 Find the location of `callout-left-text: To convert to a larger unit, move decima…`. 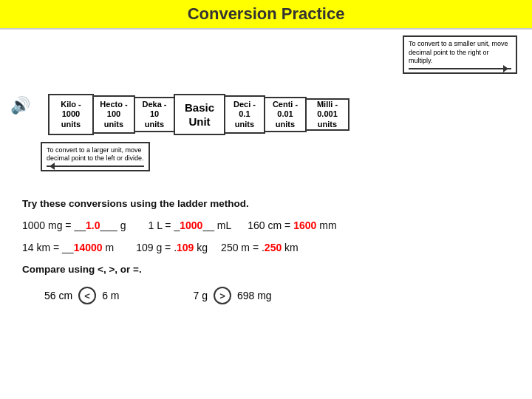

callout-left-text: To convert to a larger unit, move decima… is located at coordinates (95, 154).